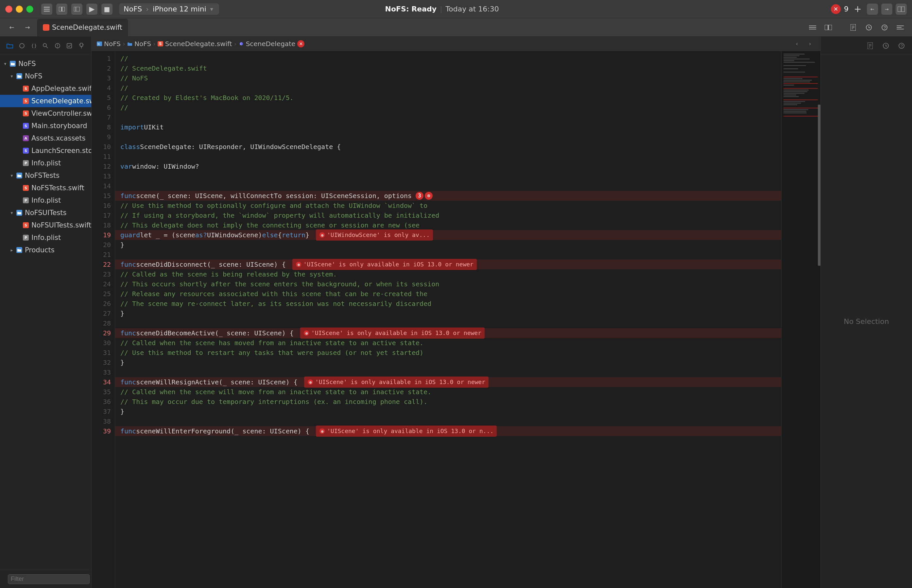 This screenshot has width=912, height=588. What do you see at coordinates (107, 9) in the screenshot?
I see `stop-button: ■` at bounding box center [107, 9].